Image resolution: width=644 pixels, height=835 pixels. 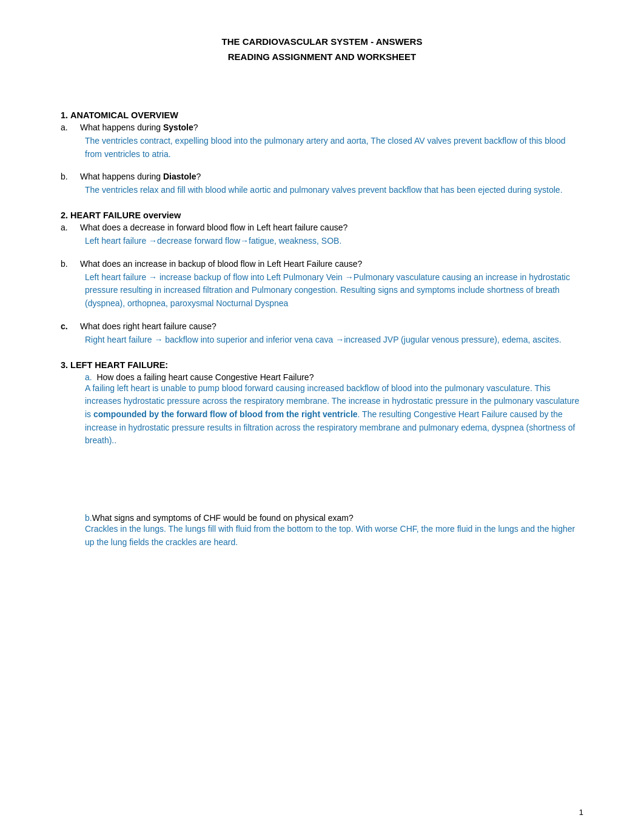 What do you see at coordinates (322, 531) in the screenshot?
I see `question-3b: b.What signs and symptoms of CHF would b…` at bounding box center [322, 531].